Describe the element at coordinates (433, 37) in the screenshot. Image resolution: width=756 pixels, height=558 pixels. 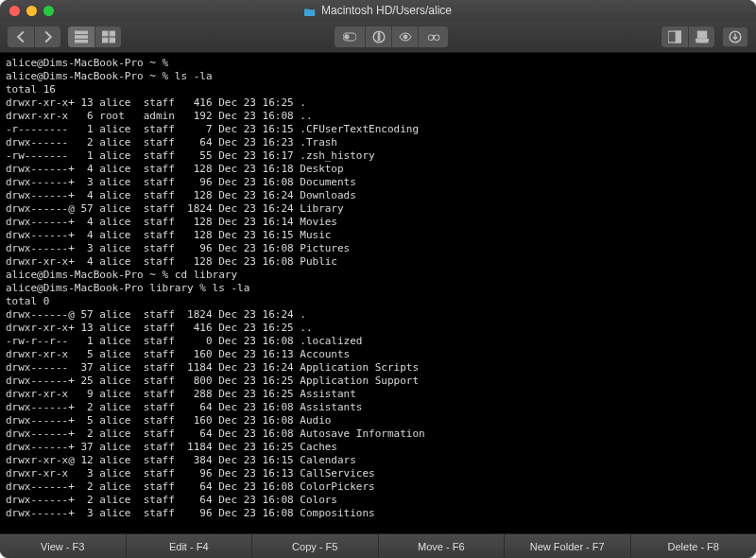
I see `binoculars-button` at that location.